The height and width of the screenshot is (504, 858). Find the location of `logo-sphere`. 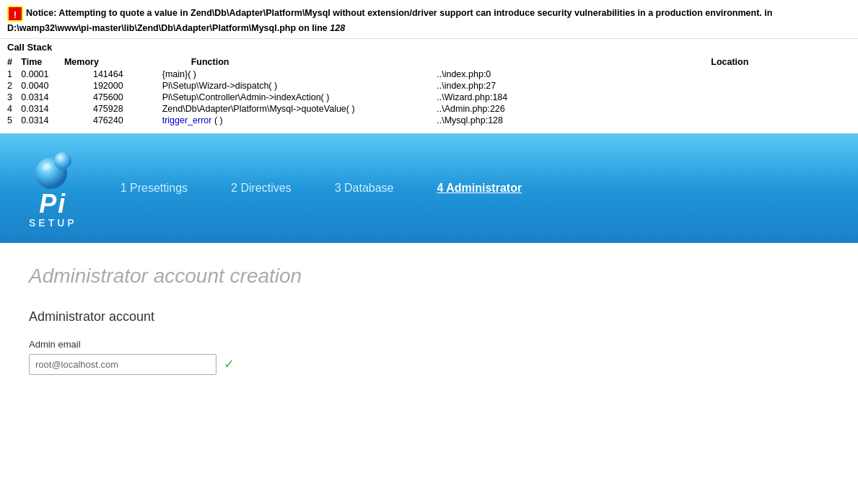

logo-sphere is located at coordinates (53, 169).